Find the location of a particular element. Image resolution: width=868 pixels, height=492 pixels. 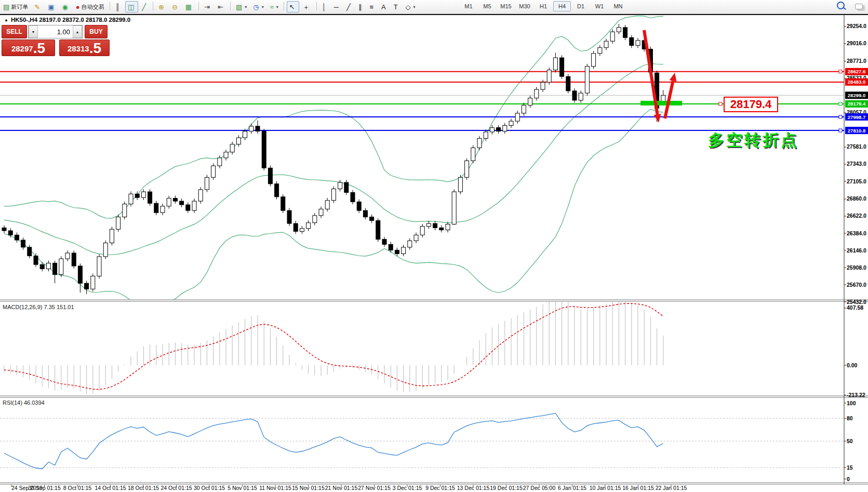

bar-chart-button: ║ is located at coordinates (118, 7).